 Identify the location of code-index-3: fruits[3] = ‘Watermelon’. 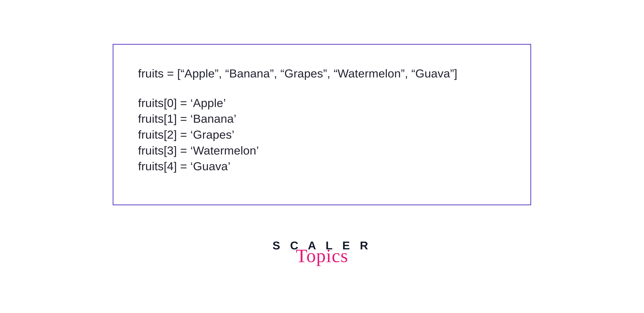
(322, 150).